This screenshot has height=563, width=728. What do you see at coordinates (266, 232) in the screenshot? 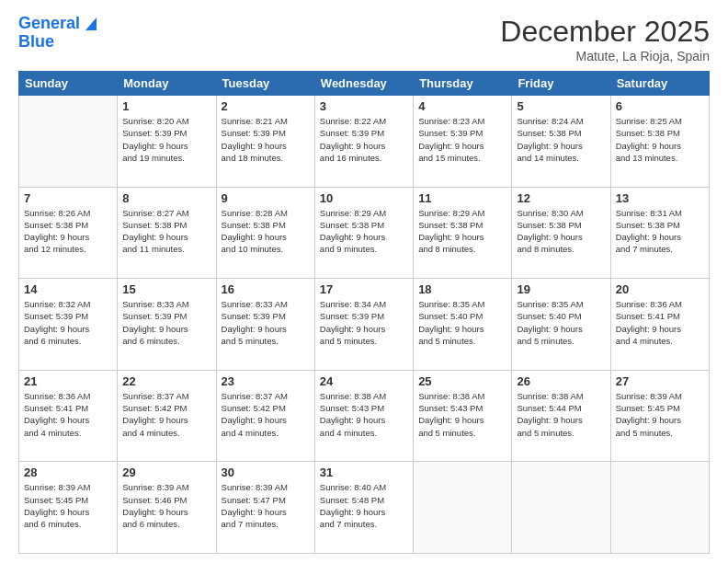
I see `day-info: Sunrise: 8:28 AMSunset: 5:38 PMDaylight:…` at bounding box center [266, 232].